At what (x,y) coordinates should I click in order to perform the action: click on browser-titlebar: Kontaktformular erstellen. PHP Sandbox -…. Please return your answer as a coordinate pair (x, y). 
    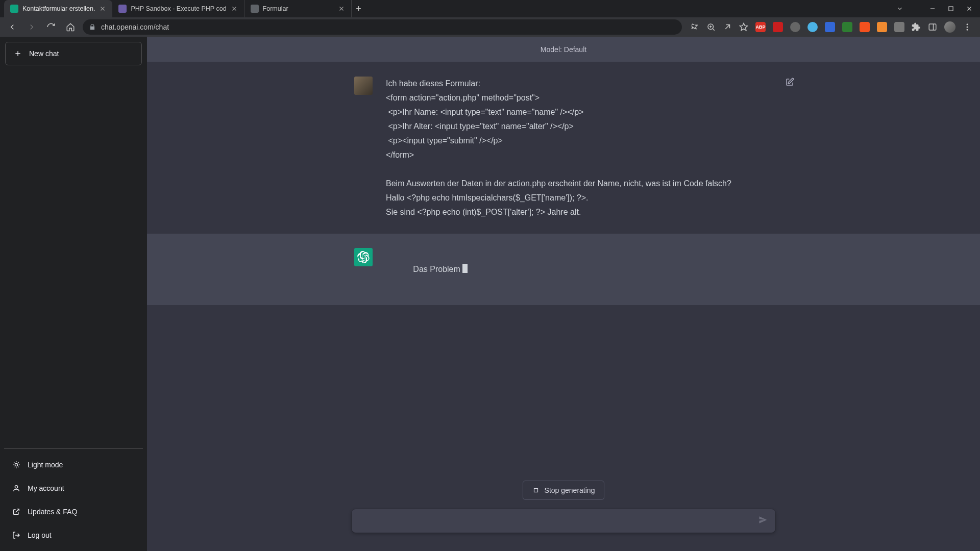
    Looking at the image, I should click on (490, 9).